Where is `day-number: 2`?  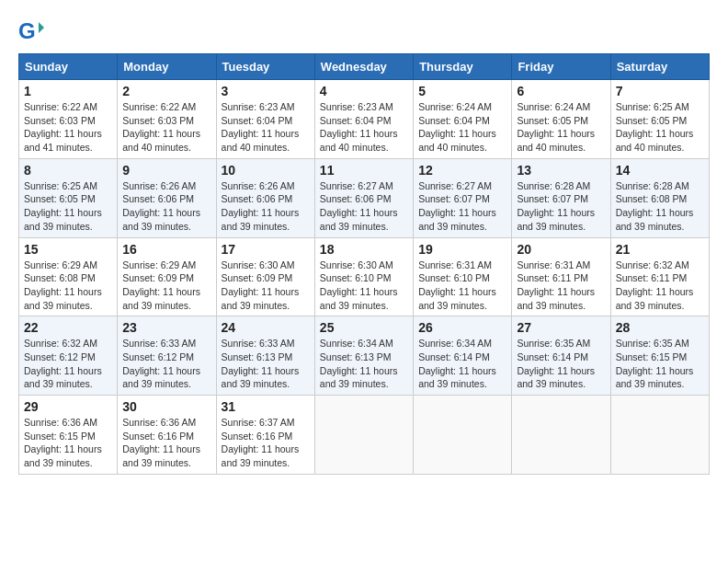 day-number: 2 is located at coordinates (166, 91).